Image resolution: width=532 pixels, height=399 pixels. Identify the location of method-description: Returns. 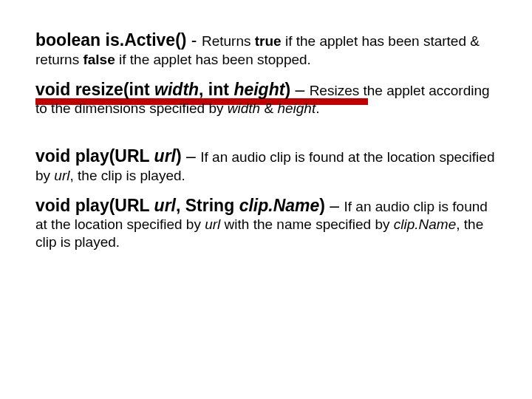
(228, 41).